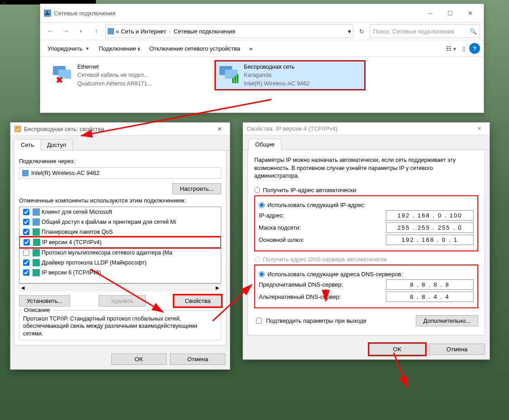  Describe the element at coordinates (277, 67) in the screenshot. I see `connection-name: Беспроводная сеть` at that location.